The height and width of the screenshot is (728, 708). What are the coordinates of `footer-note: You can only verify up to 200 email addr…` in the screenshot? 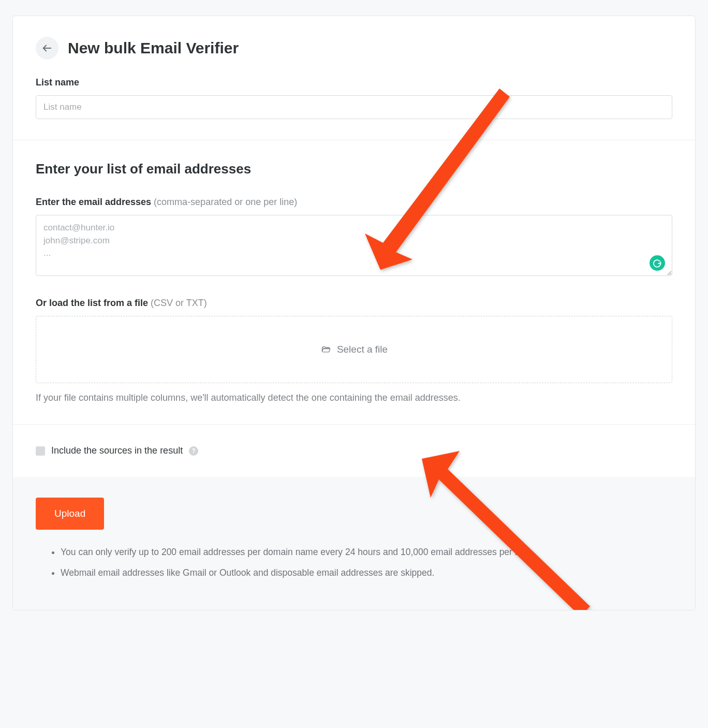 It's located at (366, 552).